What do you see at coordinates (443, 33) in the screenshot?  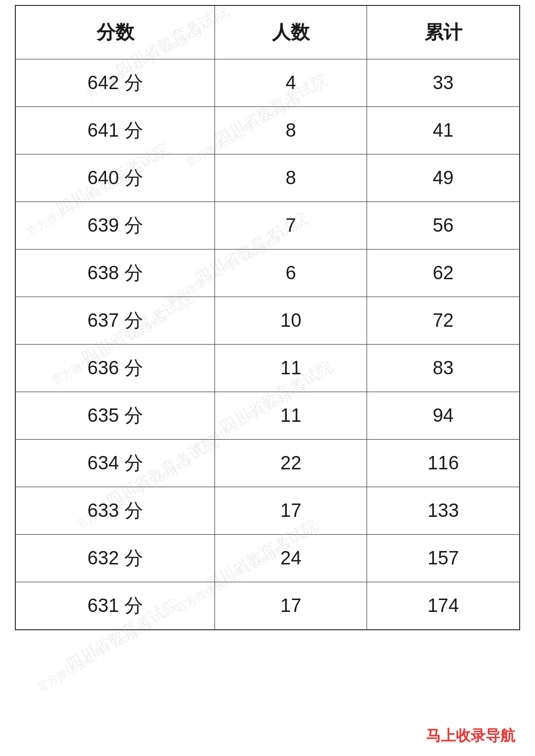 I see `header-cumulative: 累计` at bounding box center [443, 33].